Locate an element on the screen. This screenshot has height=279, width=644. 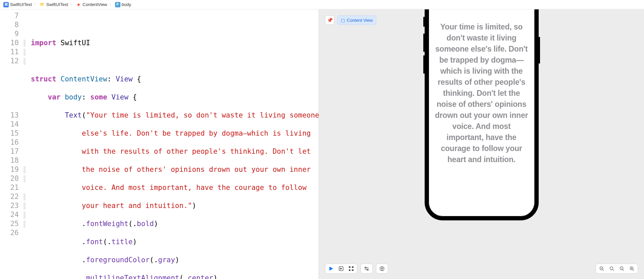
breadcrumb-label: body is located at coordinates (126, 5).